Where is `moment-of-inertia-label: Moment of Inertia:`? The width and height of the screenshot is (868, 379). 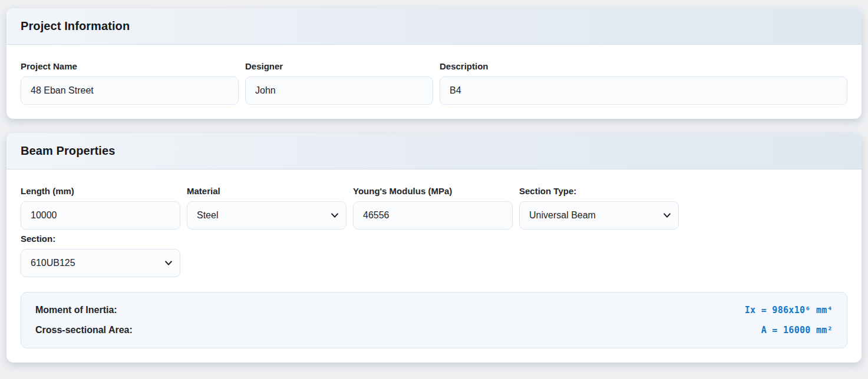
moment-of-inertia-label: Moment of Inertia: is located at coordinates (77, 310).